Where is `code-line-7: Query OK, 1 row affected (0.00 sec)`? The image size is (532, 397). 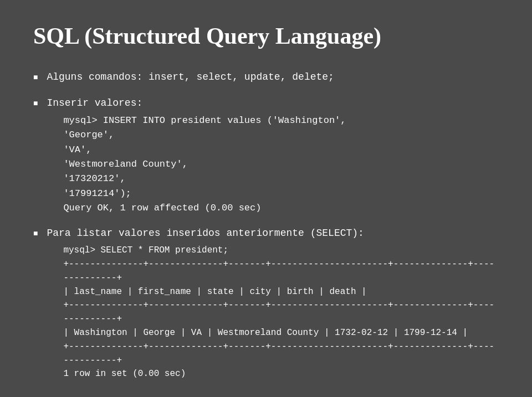 code-line-7: Query OK, 1 row affected (0.00 sec) is located at coordinates (204, 208).